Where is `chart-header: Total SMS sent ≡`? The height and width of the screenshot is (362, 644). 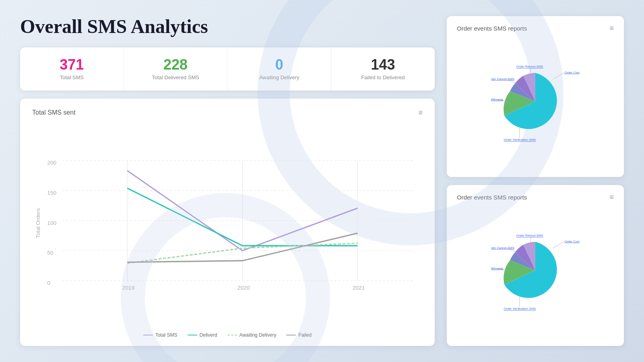
chart-header: Total SMS sent ≡ is located at coordinates (227, 113).